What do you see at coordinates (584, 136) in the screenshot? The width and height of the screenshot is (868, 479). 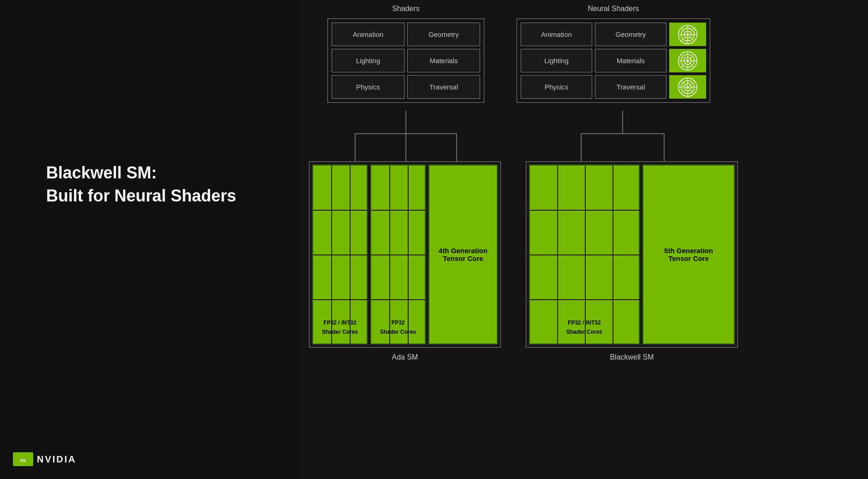 I see `connector-lines` at bounding box center [584, 136].